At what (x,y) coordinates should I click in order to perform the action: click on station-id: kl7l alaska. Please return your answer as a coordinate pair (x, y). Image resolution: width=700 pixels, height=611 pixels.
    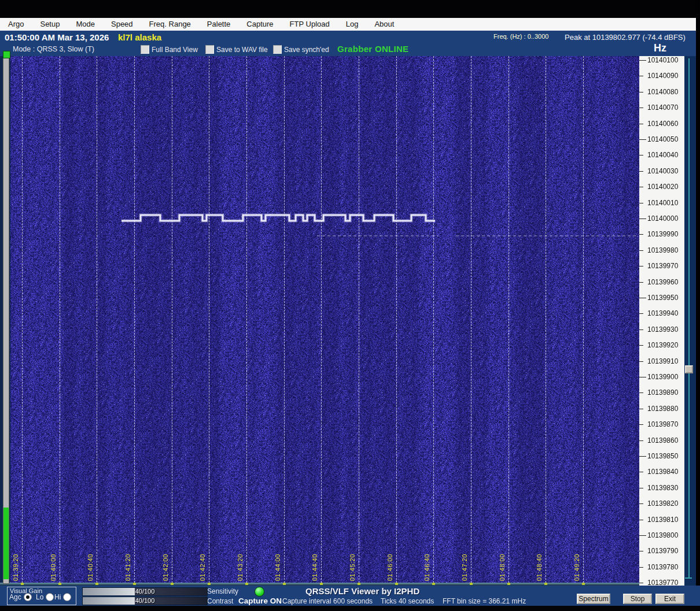
    Looking at the image, I should click on (140, 37).